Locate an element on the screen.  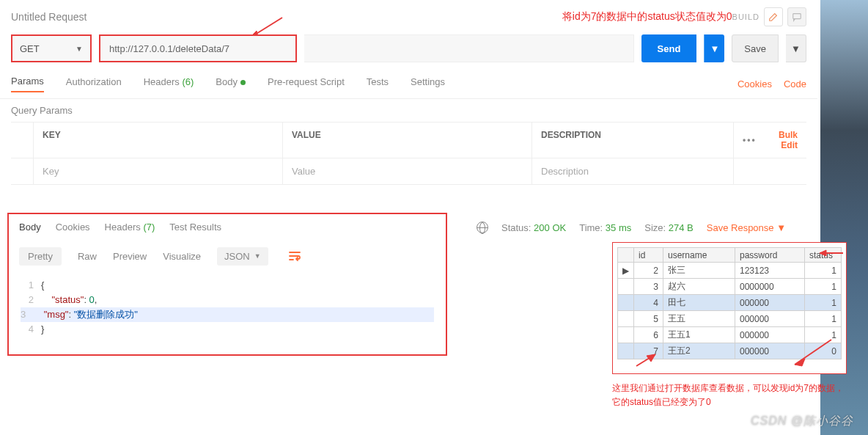
resp-tab-body: Body is located at coordinates (30, 227).